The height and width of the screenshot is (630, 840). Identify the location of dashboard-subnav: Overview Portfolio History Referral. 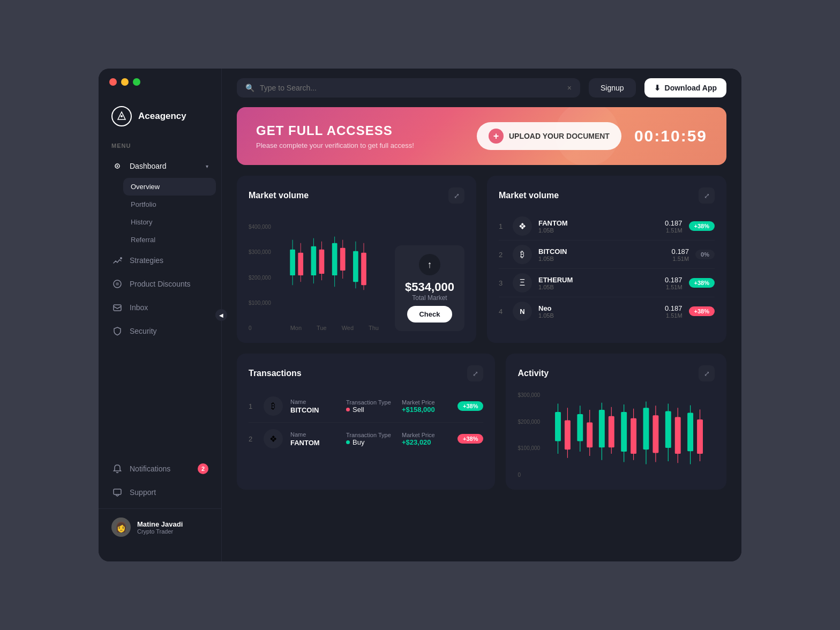
(160, 213).